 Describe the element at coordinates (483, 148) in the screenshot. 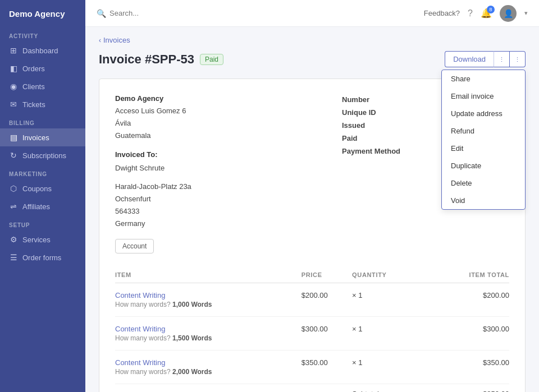

I see `menu-item-edit: Edit` at that location.